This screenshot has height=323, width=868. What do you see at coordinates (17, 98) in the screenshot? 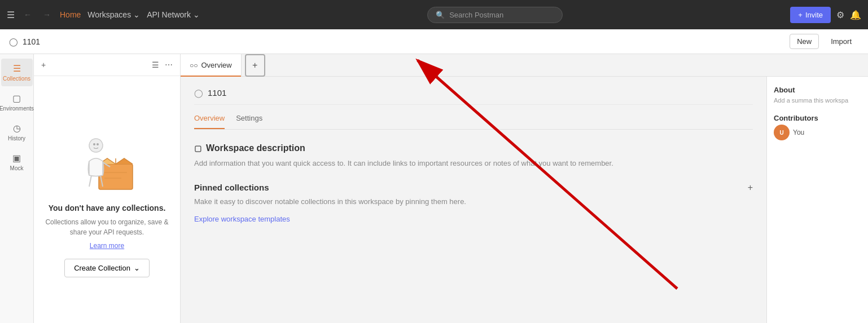
I see `environments-icon: ▢` at bounding box center [17, 98].